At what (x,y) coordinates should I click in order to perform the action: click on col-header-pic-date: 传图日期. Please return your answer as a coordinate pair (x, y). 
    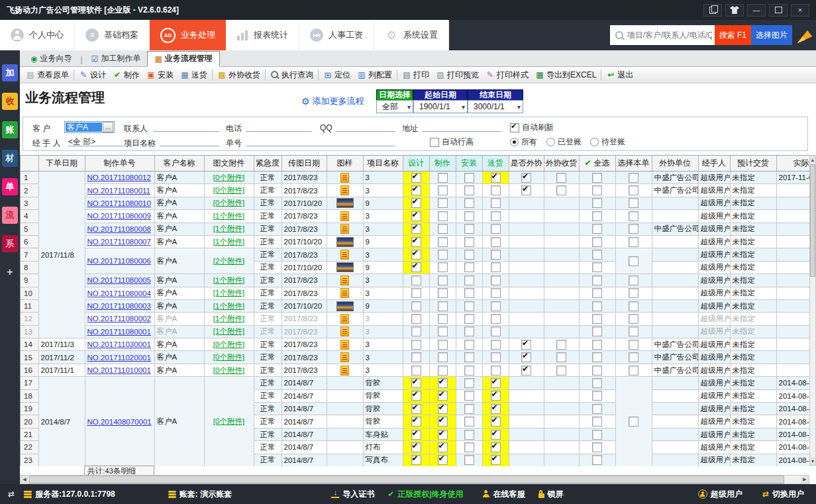
    Looking at the image, I should click on (304, 164).